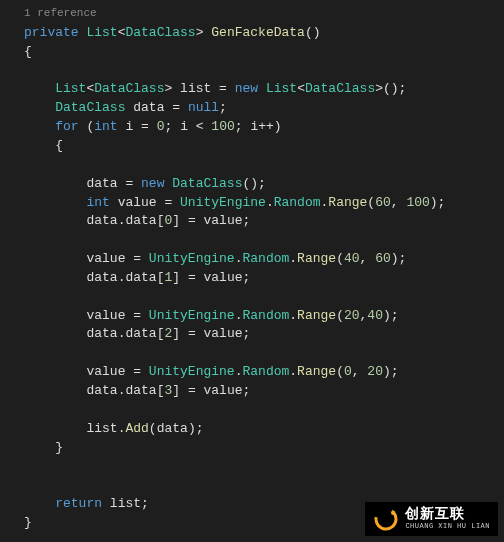  What do you see at coordinates (448, 514) in the screenshot?
I see `watermark-cn: 创新互联` at bounding box center [448, 514].